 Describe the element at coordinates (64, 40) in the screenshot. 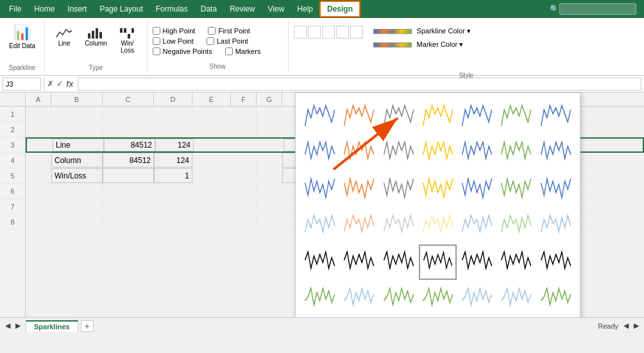

I see `line-type-button: Line` at that location.